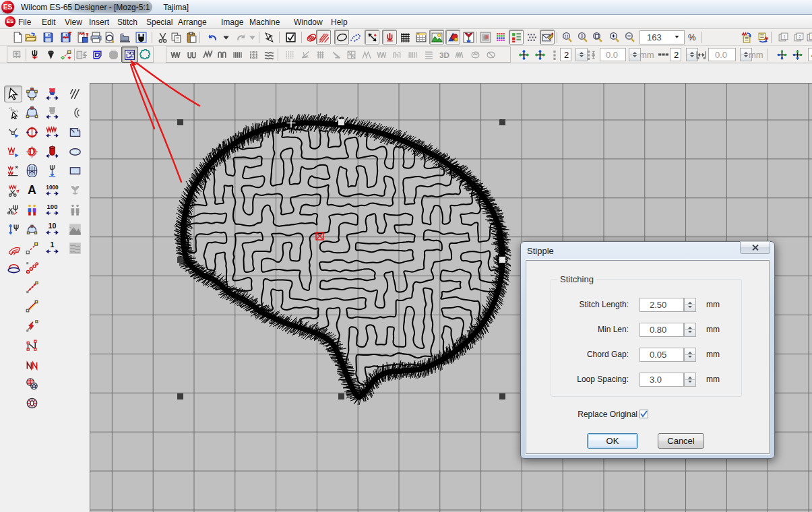  What do you see at coordinates (53, 187) in the screenshot?
I see `svg-text: 1000` at bounding box center [53, 187].